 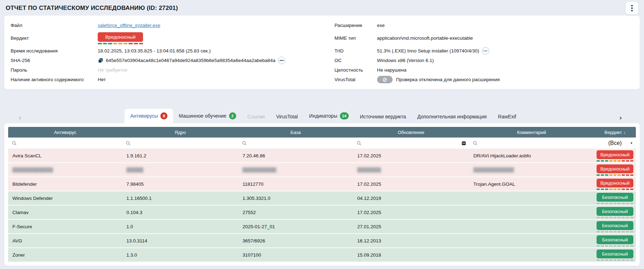 I want to click on column-header-base: База, so click(x=296, y=133).